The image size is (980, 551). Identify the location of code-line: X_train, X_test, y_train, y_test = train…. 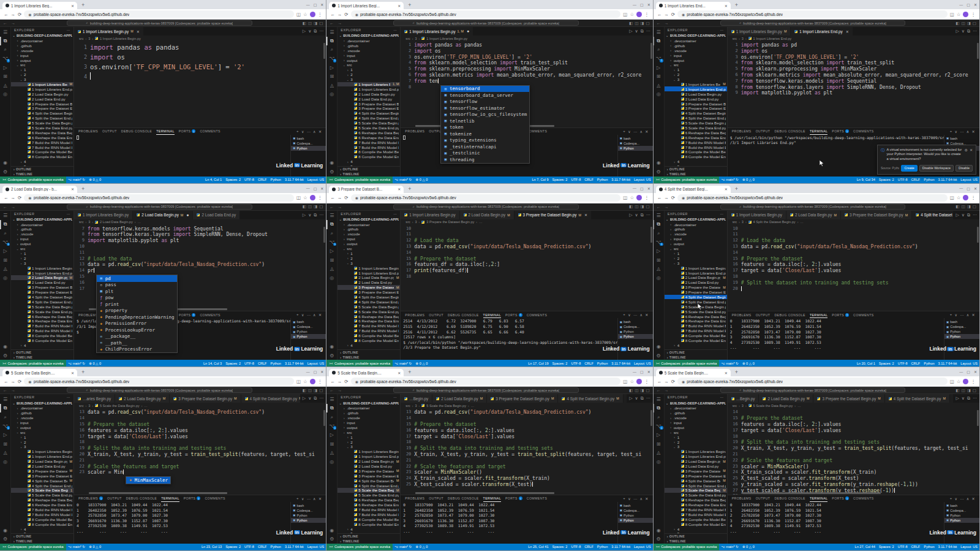
(207, 455).